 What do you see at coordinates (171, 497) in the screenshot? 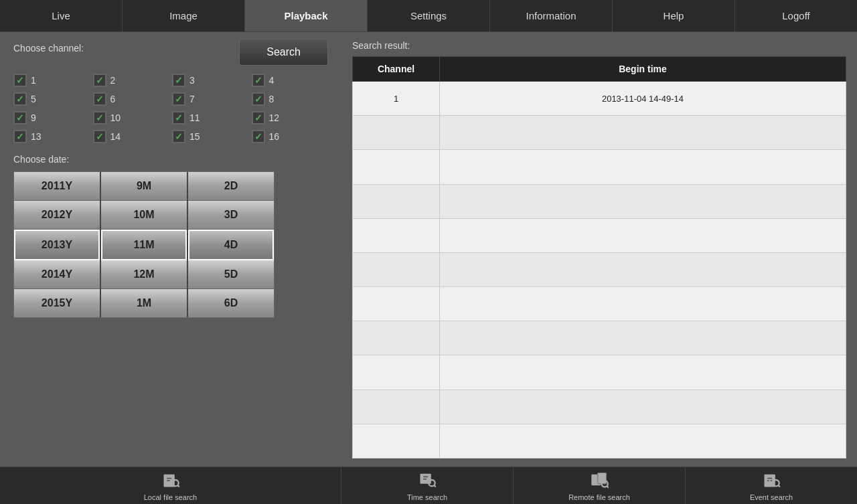
I see `local-file-search-label: Local file search` at bounding box center [171, 497].